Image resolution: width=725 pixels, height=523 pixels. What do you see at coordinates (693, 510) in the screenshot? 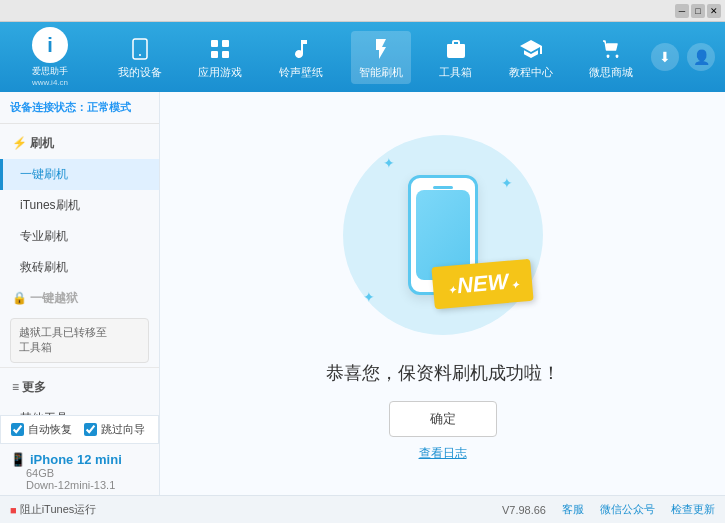
I see `check-update-link: 检查更新` at bounding box center [693, 510].